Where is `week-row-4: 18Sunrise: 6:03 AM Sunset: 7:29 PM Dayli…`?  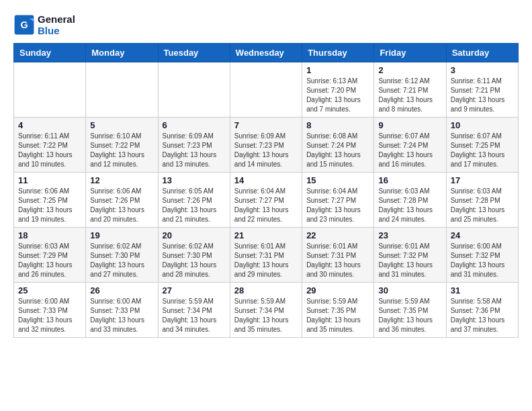 week-row-4: 18Sunrise: 6:03 AM Sunset: 7:29 PM Dayli… is located at coordinates (266, 255).